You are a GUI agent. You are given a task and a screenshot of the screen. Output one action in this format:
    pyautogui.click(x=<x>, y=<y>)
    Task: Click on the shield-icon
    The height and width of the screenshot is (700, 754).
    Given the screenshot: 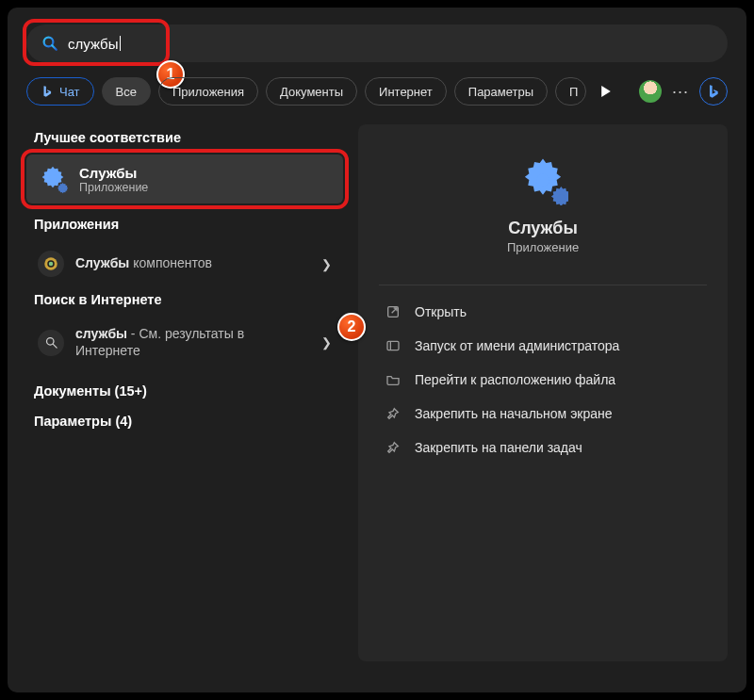 What is the action you would take?
    pyautogui.click(x=393, y=346)
    